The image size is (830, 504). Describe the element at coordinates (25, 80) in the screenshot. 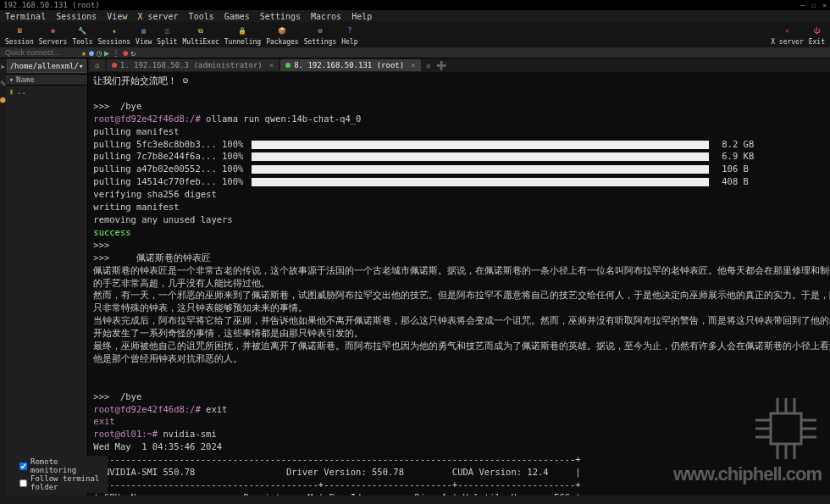

I see `name-header: Name` at that location.